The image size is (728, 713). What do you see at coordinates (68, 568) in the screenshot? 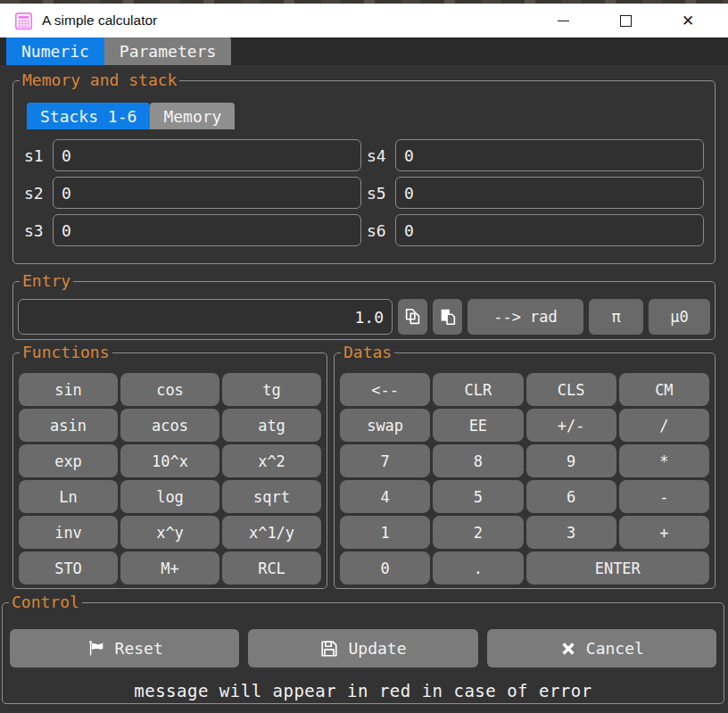
I see `key-sto: STO` at bounding box center [68, 568].